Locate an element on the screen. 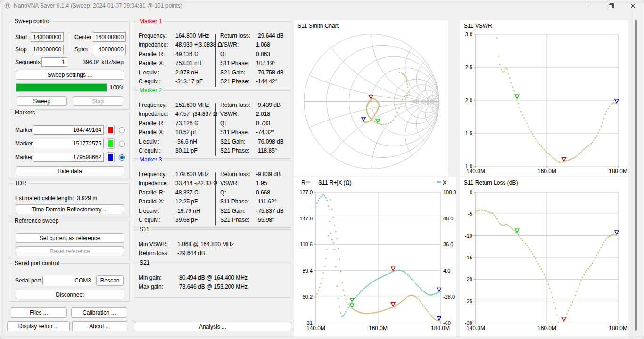 The width and height of the screenshot is (644, 339). sweep-settings-button: Sweep settings ... is located at coordinates (70, 74).